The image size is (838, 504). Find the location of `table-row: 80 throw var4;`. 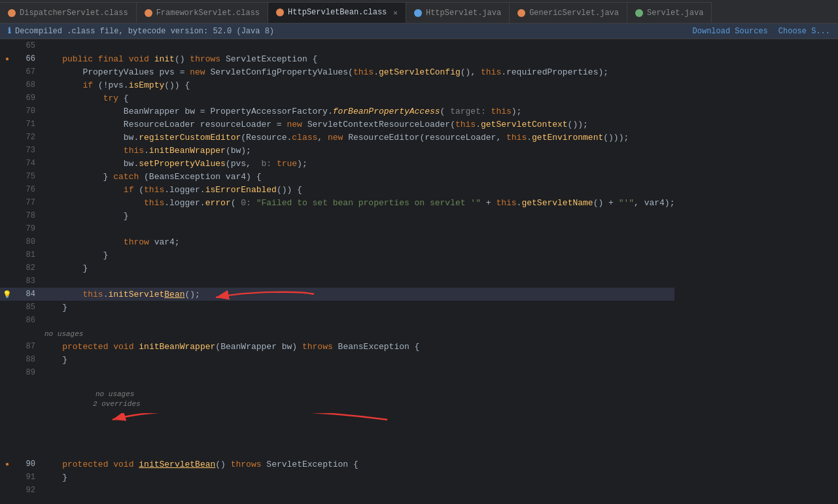

table-row: 80 throw var4; is located at coordinates (338, 242).